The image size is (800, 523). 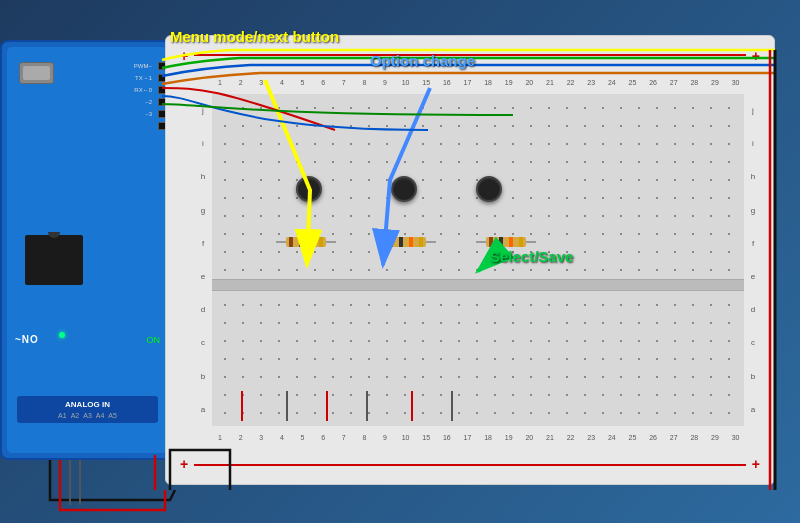 What do you see at coordinates (88, 410) in the screenshot?
I see `analog-in-section: ANALOG IN A1 A2 A3 A4 A5` at bounding box center [88, 410].